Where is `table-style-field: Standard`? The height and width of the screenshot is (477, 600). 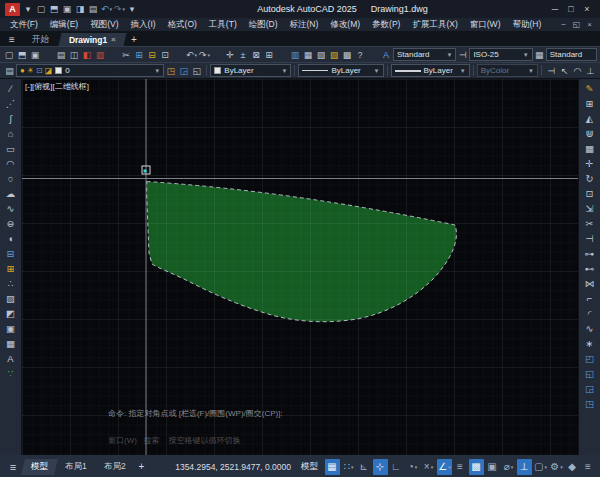 table-style-field: Standard is located at coordinates (572, 54).